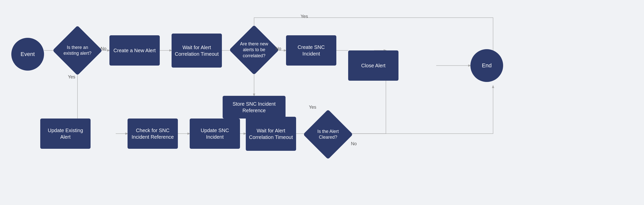 The height and width of the screenshot is (205, 644). I want to click on wait-timeout2-node: Wait for Alert Correlation Timeout, so click(271, 134).